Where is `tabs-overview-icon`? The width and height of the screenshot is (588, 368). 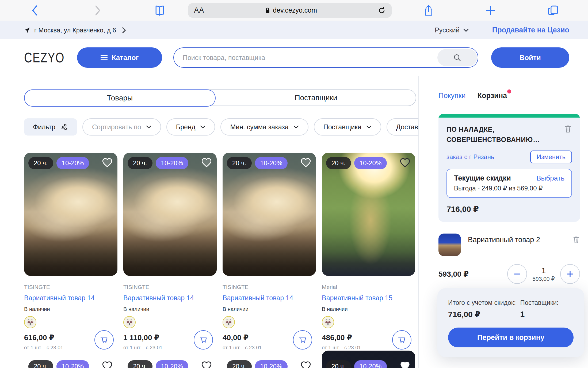
tabs-overview-icon is located at coordinates (553, 10).